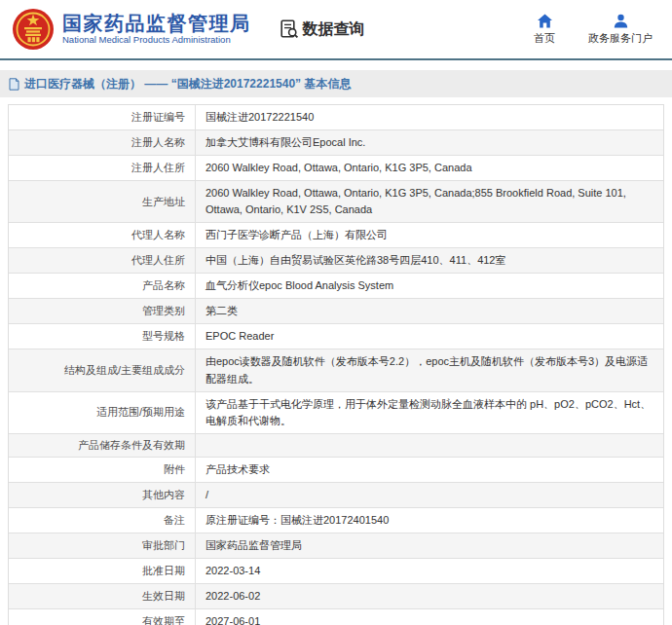 This screenshot has height=625, width=672. I want to click on home-icon, so click(545, 21).